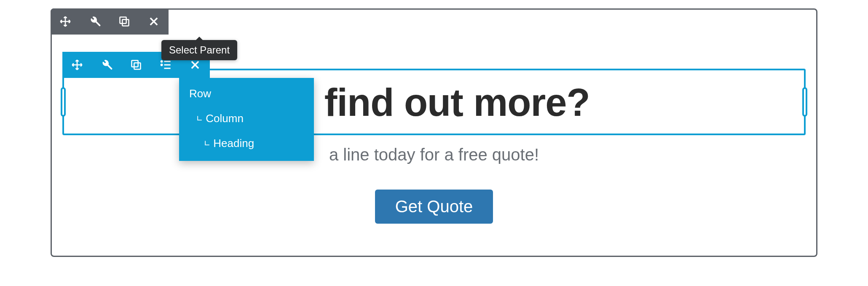 This screenshot has height=286, width=868. I want to click on resize-handle-left, so click(63, 102).